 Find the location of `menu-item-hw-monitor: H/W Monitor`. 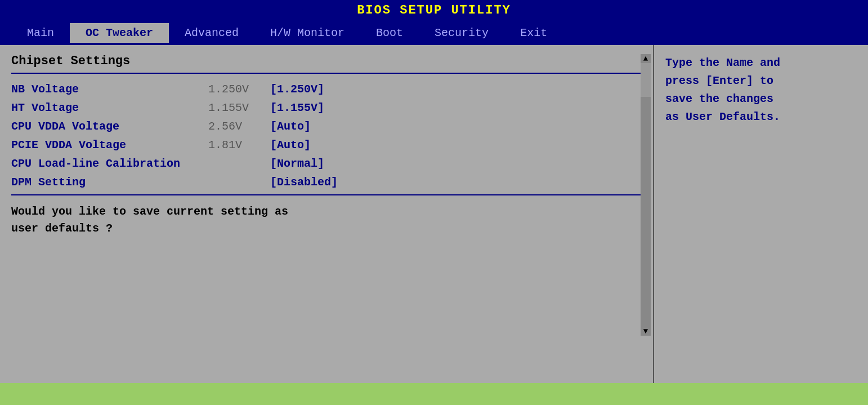

menu-item-hw-monitor: H/W Monitor is located at coordinates (307, 33).